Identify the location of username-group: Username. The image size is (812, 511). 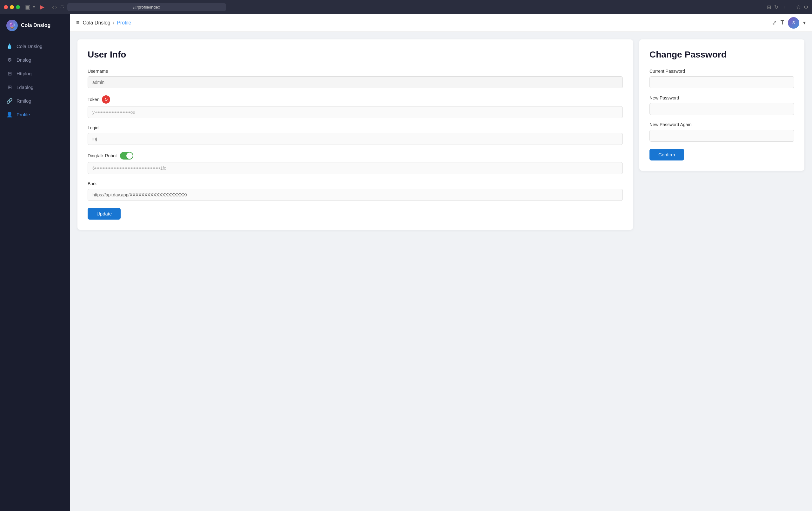
(355, 78).